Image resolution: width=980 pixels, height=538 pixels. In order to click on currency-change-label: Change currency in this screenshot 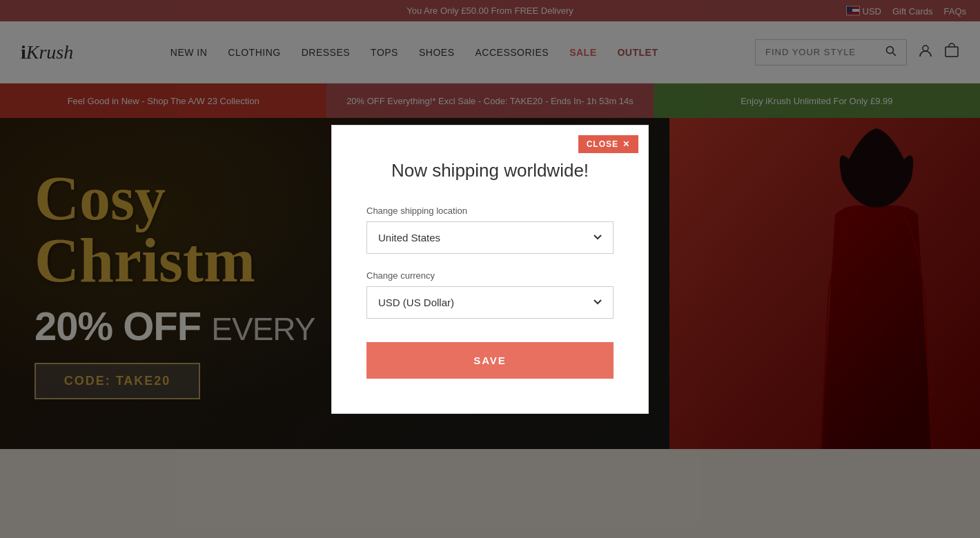, I will do `click(490, 276)`.